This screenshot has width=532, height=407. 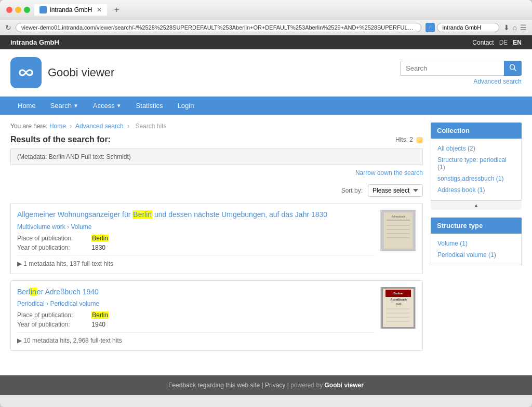 What do you see at coordinates (107, 106) in the screenshot?
I see `nav-item-access: Access ▼` at bounding box center [107, 106].